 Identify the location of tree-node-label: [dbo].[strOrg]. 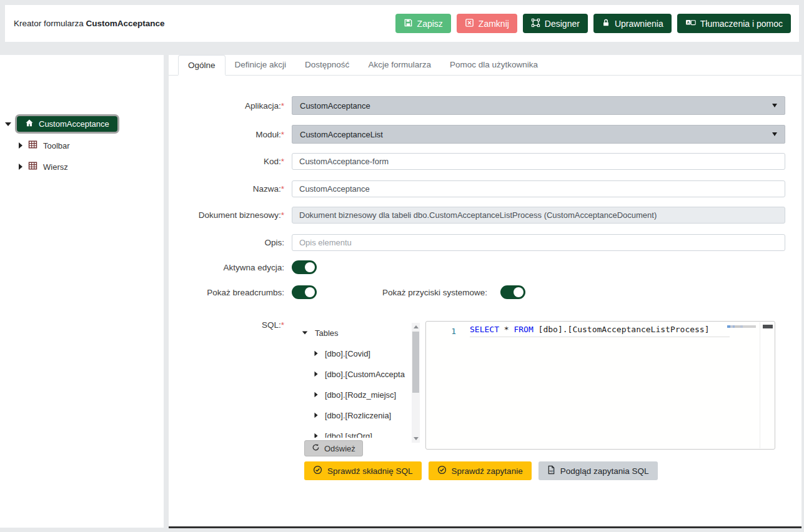
(349, 435).